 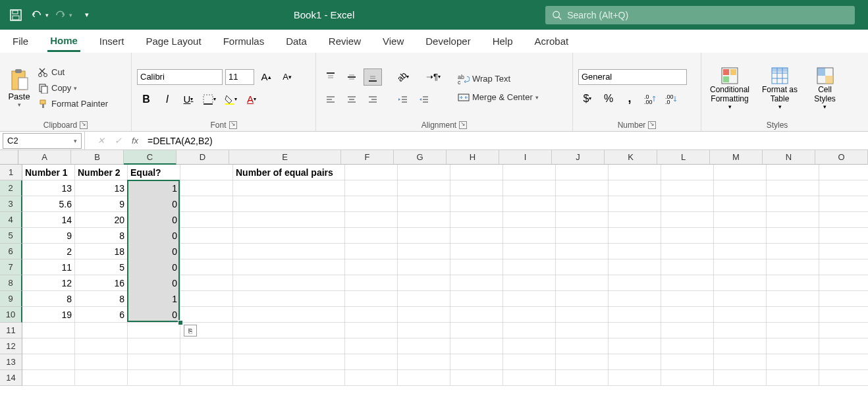 What do you see at coordinates (49, 220) in the screenshot?
I see `cell: 14` at bounding box center [49, 220].